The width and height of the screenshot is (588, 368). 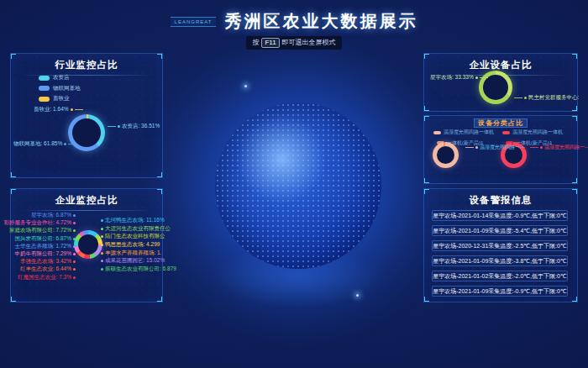 What do you see at coordinates (60, 99) in the screenshot?
I see `legend-item: 畜牧业` at bounding box center [60, 99].